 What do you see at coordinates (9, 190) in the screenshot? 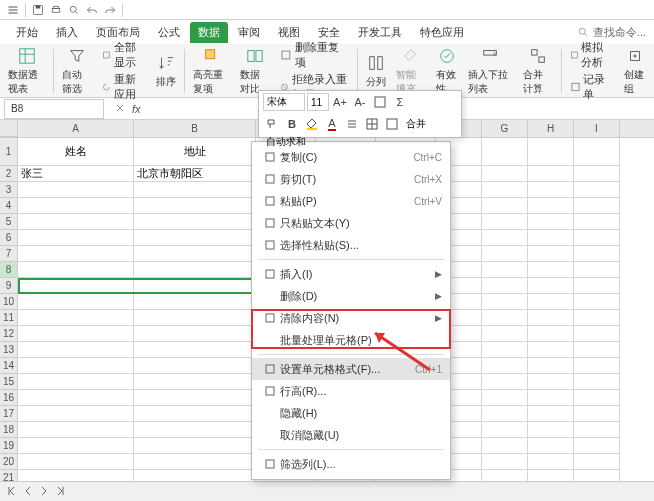
I see `row-header: 3` at bounding box center [9, 190].